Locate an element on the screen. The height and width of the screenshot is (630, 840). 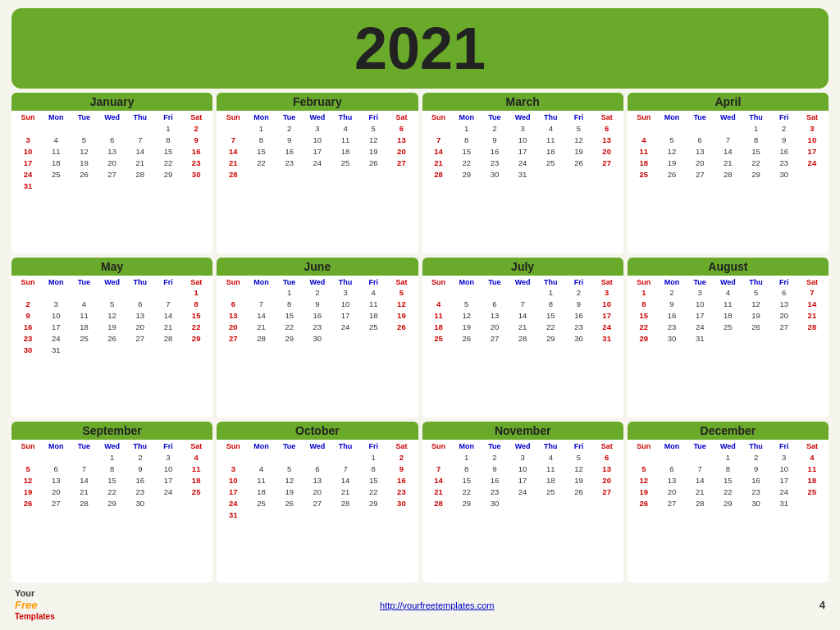
day-cell: 1 is located at coordinates (196, 293).